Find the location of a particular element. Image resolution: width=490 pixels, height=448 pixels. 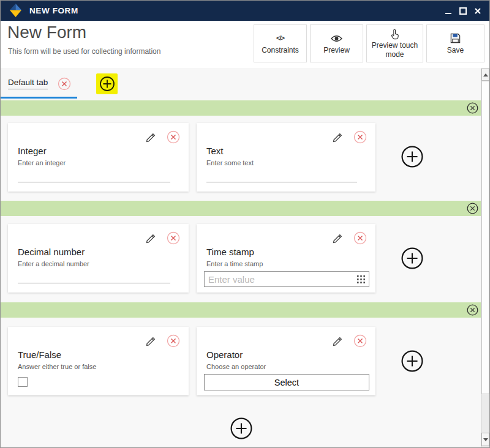

picker-grid-icon is located at coordinates (361, 279).